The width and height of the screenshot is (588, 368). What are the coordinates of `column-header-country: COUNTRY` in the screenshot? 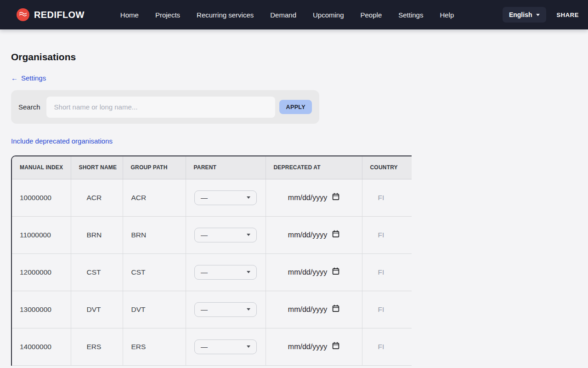 It's located at (387, 167).